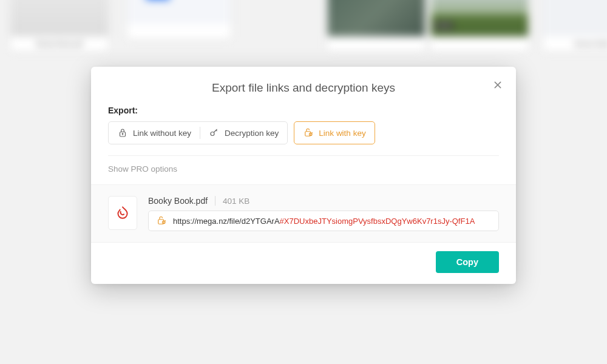 The height and width of the screenshot is (364, 607). What do you see at coordinates (467, 262) in the screenshot?
I see `copy-button: Copy` at bounding box center [467, 262].